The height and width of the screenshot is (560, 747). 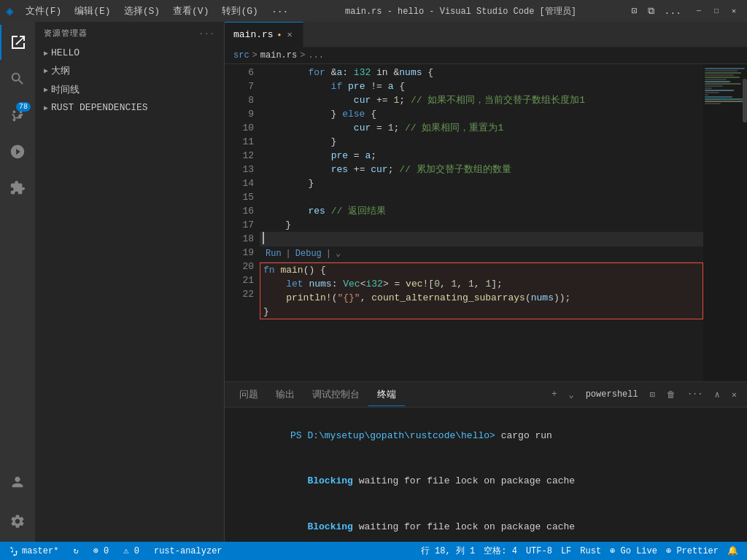 I want to click on debug-link: Debug, so click(x=309, y=254).